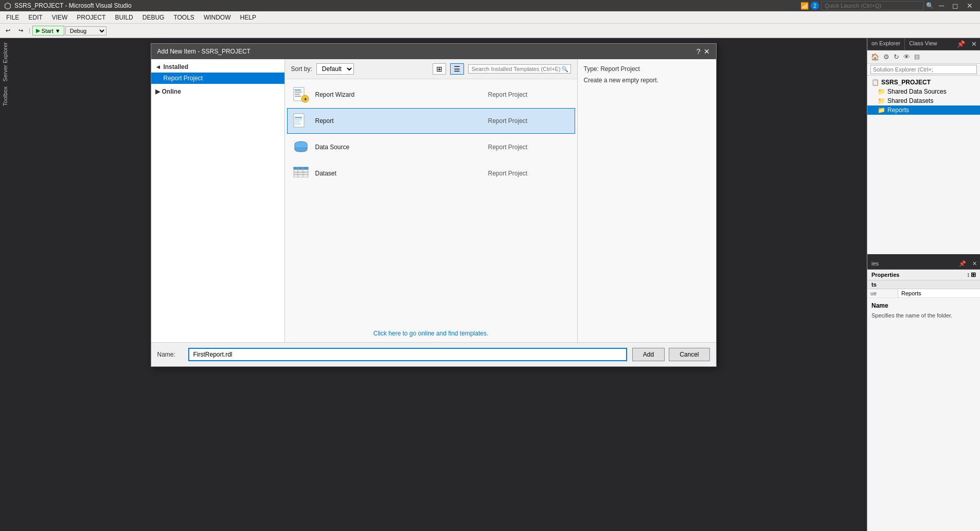  What do you see at coordinates (647, 69) in the screenshot?
I see `type-info-label: Type: Report Project` at bounding box center [647, 69].